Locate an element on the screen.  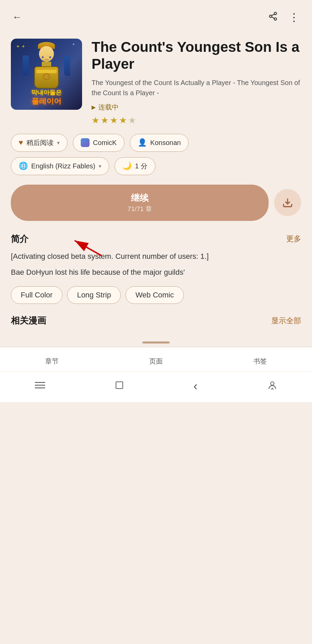
tag-long-strip: Long Strip is located at coordinates (94, 295).